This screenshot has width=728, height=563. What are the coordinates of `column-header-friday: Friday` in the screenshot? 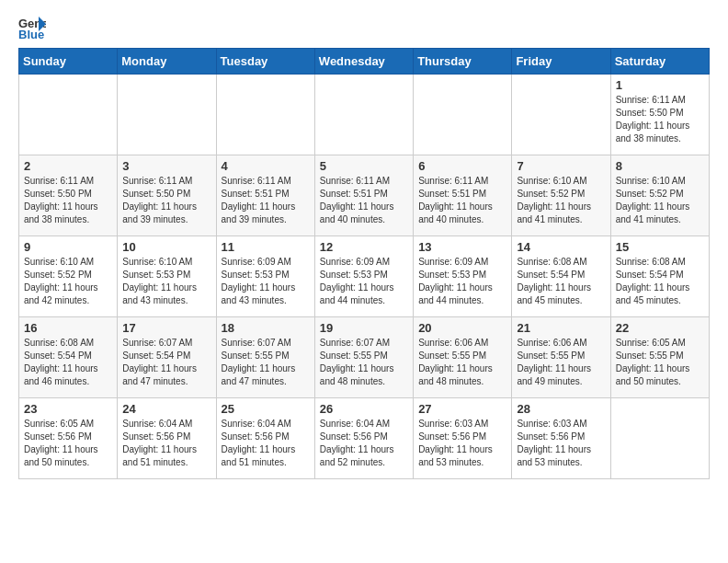 It's located at (561, 62).